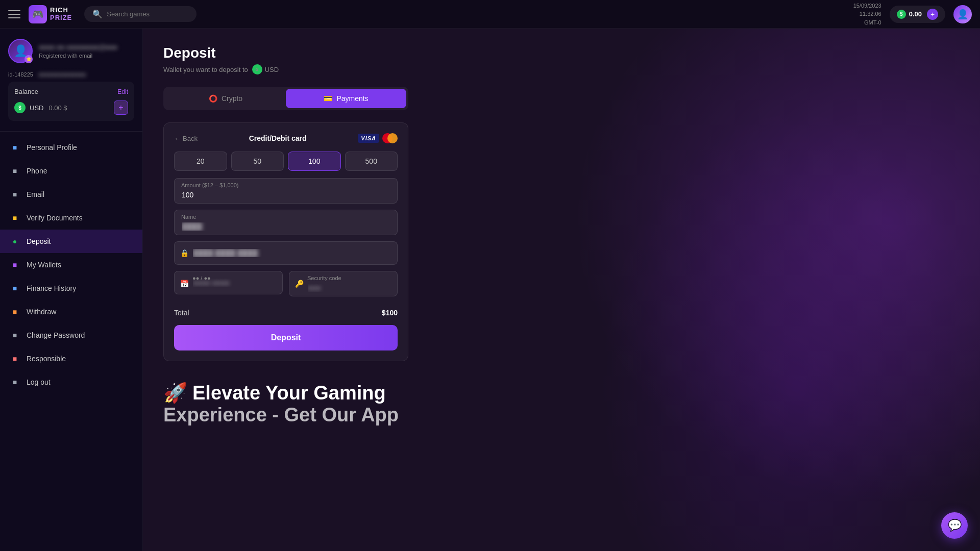  Describe the element at coordinates (314, 161) in the screenshot. I see `preset-100: 100` at that location.